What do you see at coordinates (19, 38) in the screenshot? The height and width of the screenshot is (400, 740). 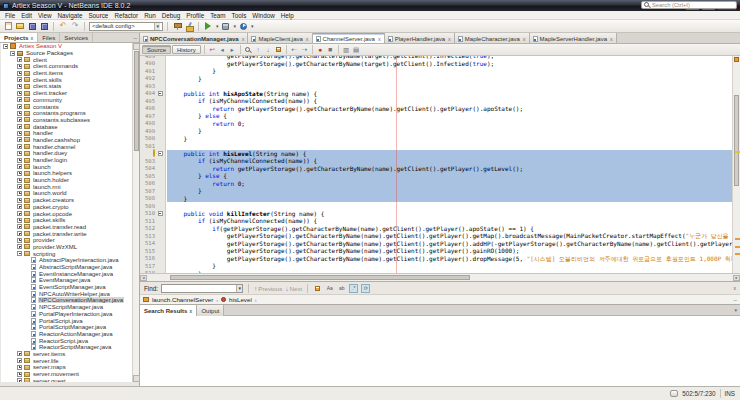 I see `tab-projects: Projects x` at bounding box center [19, 38].